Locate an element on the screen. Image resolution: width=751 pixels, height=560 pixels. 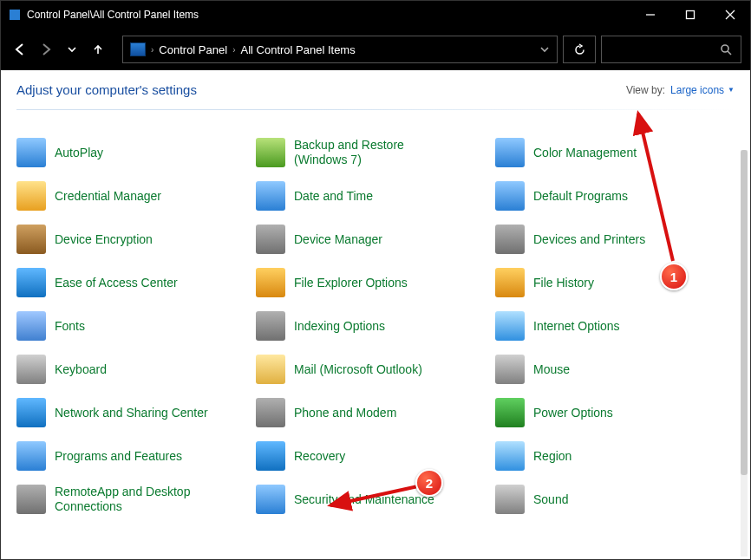
item-label: Credential Manager is located at coordinates (108, 196).